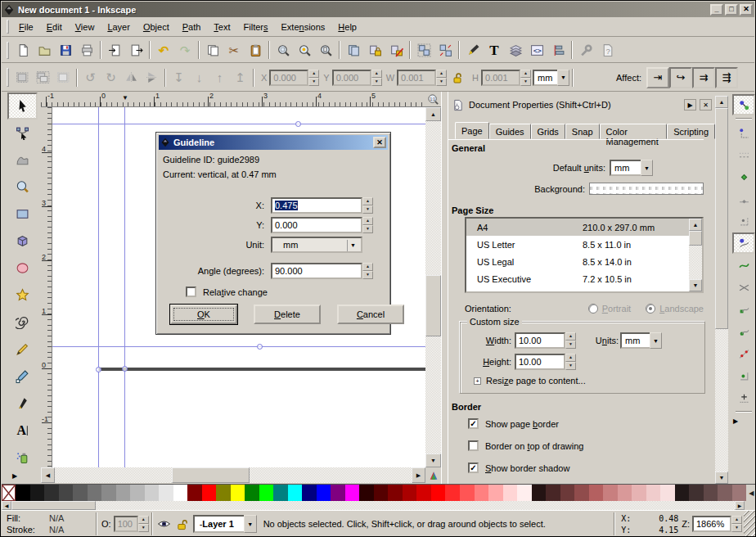  What do you see at coordinates (434, 306) in the screenshot?
I see `v-scroll-thumb` at bounding box center [434, 306].